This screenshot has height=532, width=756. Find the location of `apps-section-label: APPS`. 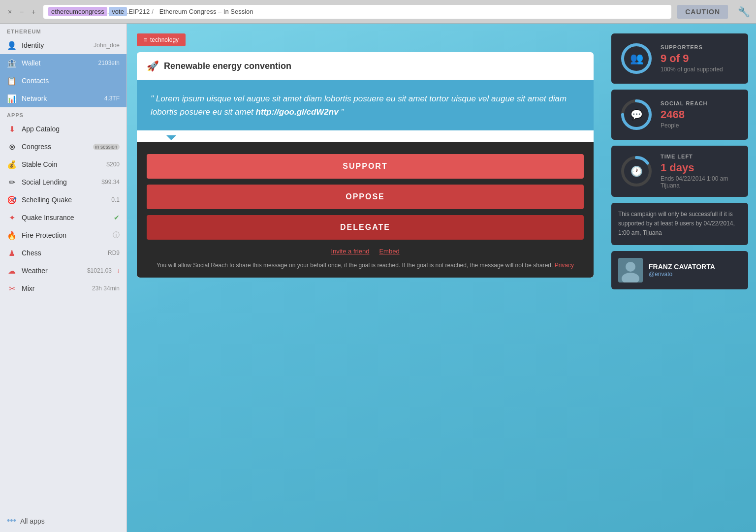

apps-section-label: APPS is located at coordinates (63, 114).